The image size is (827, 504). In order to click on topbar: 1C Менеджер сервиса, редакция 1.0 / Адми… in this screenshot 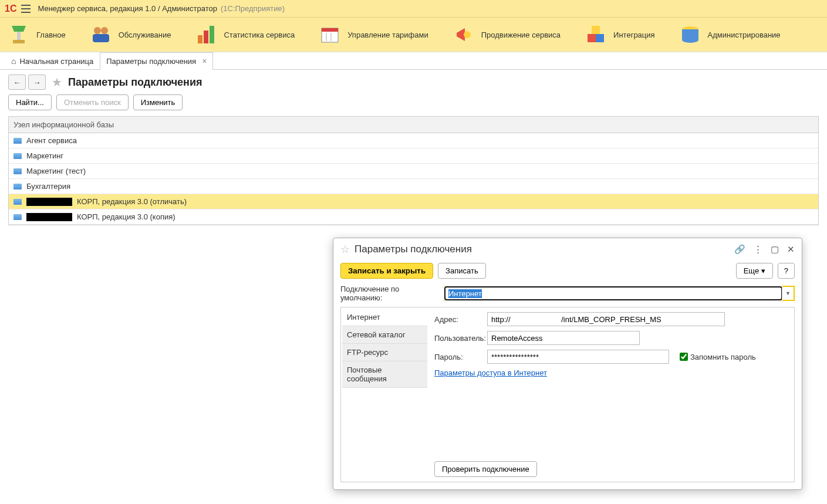, I will do `click(413, 9)`.